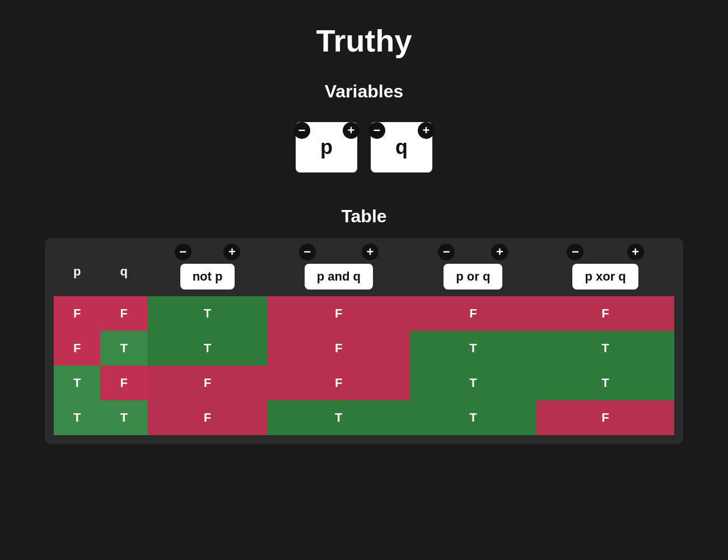  Describe the element at coordinates (207, 272) in the screenshot. I see `col-header-not-p: − not p +` at that location.